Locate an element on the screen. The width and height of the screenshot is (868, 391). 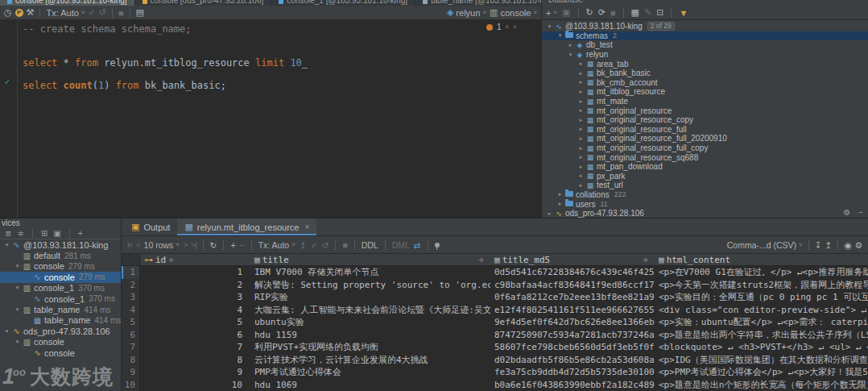
cell-html-content: <p>在V7000 G1在验证过。</p> ↵<p>推荐用服务助手关闭或 is located at coordinates (762, 272).